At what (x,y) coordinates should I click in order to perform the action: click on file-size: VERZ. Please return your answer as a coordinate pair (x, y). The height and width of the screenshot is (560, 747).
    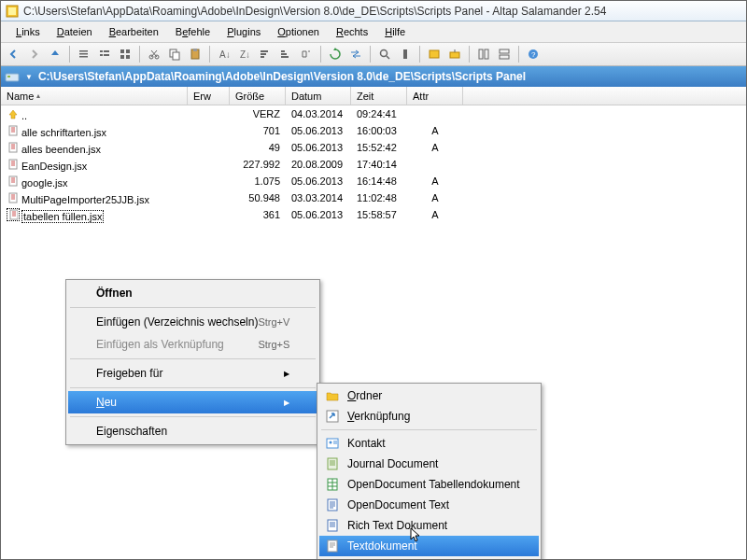
    Looking at the image, I should click on (258, 114).